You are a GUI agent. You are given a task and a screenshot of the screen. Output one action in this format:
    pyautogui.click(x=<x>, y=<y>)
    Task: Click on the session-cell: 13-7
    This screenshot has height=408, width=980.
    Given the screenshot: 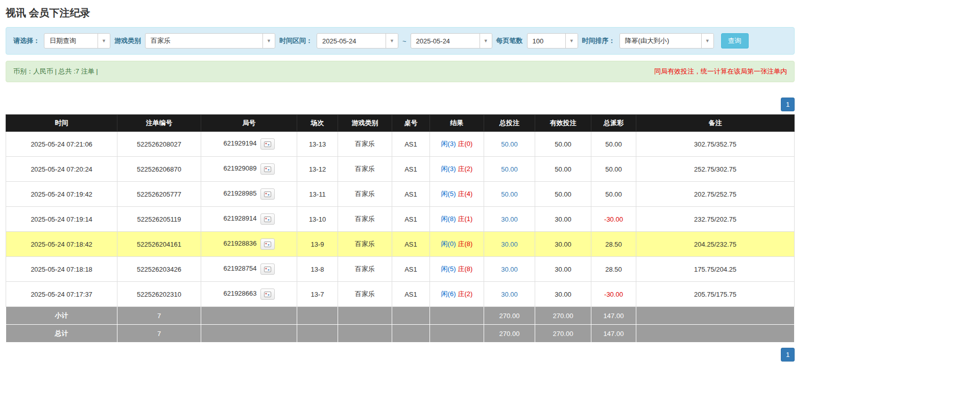 What is the action you would take?
    pyautogui.click(x=318, y=294)
    